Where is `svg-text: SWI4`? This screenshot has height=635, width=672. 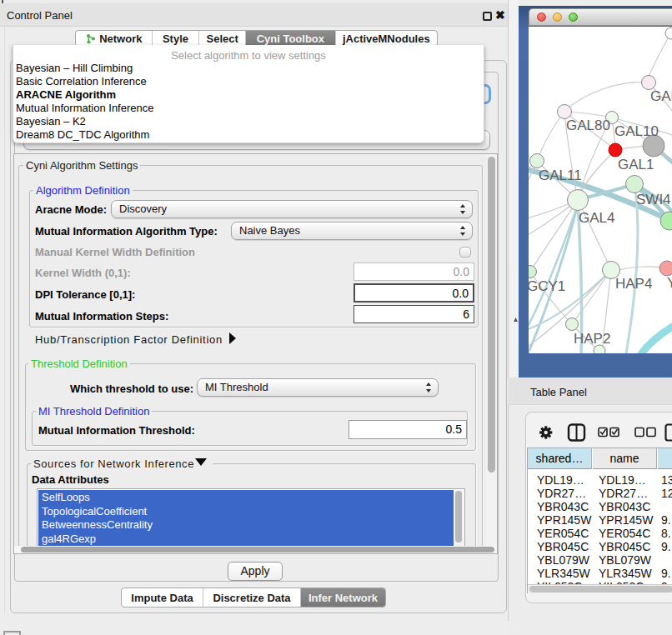 svg-text: SWI4 is located at coordinates (654, 200).